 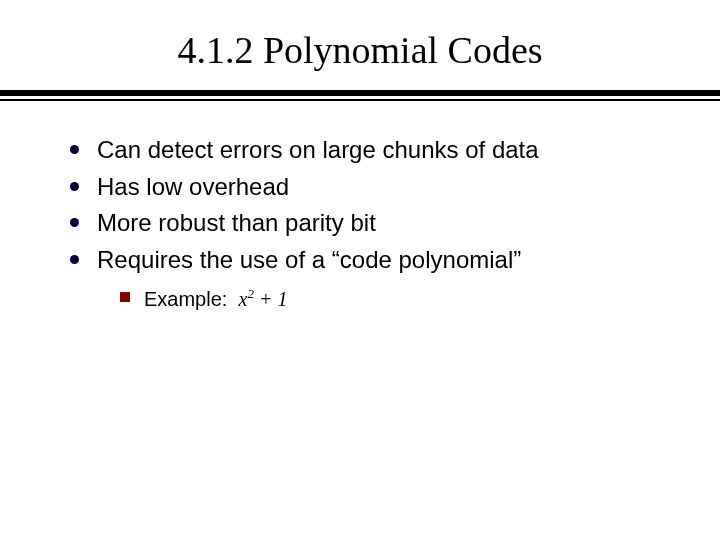 I want to click on sub-bullet-text: Example: x2 + 1, so click(x=216, y=298).